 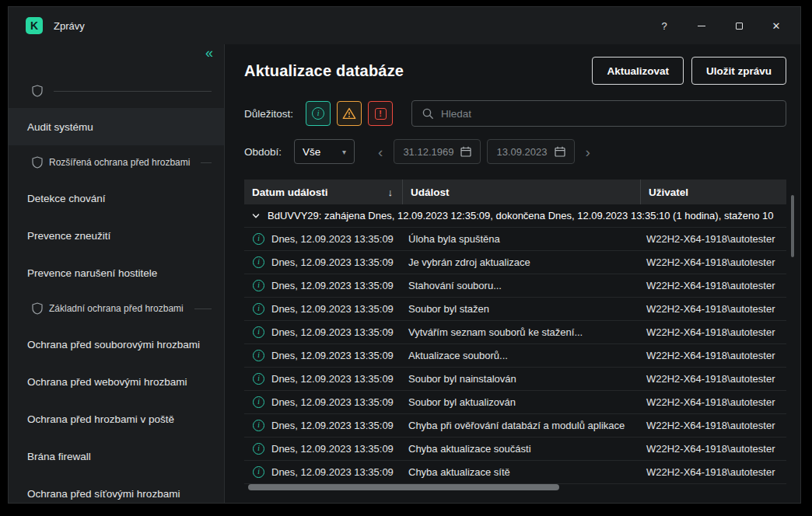 What do you see at coordinates (117, 456) in the screenshot?
I see `sidebar-item: Brána firewall` at bounding box center [117, 456].